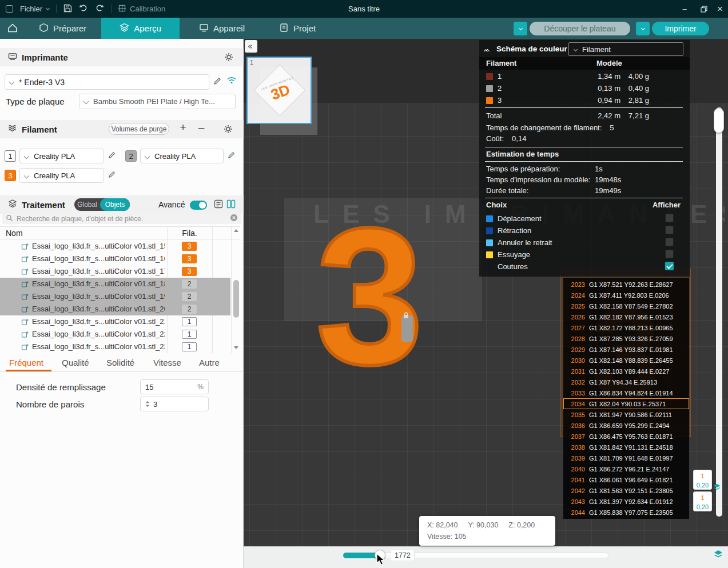  Describe the element at coordinates (228, 129) in the screenshot. I see `filament-settings-gear-icon` at that location.